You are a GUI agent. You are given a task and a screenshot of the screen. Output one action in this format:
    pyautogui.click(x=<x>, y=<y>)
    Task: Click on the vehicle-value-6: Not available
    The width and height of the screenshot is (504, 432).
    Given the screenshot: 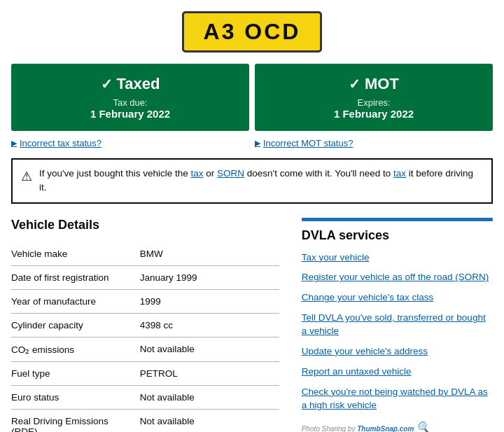 What is the action you would take?
    pyautogui.click(x=210, y=397)
    